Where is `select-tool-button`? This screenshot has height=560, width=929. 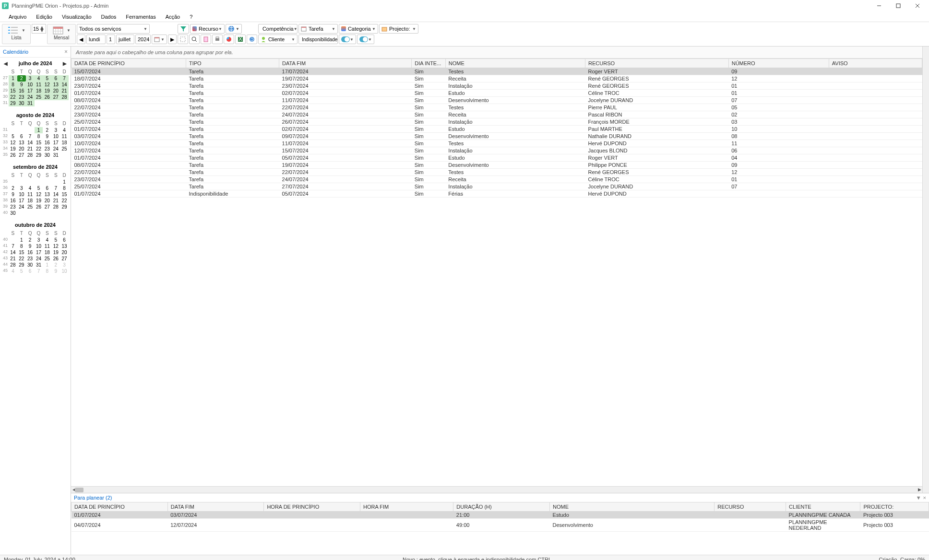 select-tool-button is located at coordinates (183, 39).